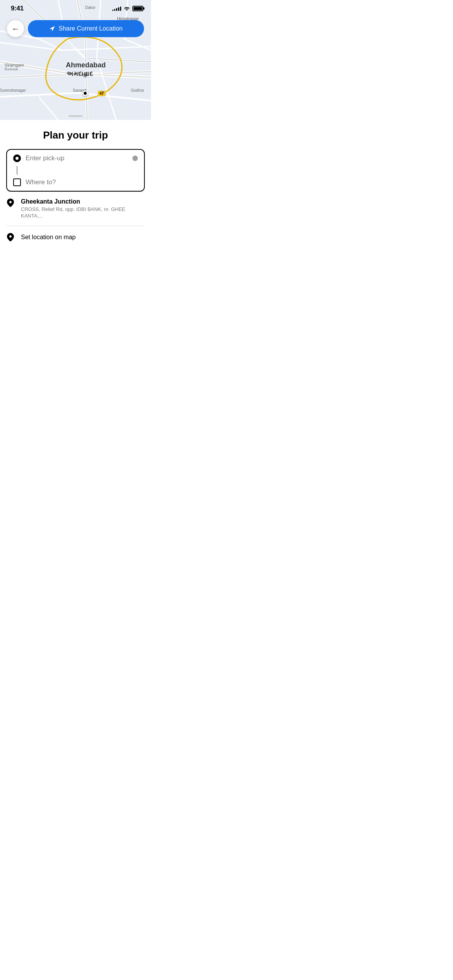  Describe the element at coordinates (76, 60) in the screenshot. I see `map-container: Mehsana મહેસાણ Himatnagar હિમતનગર Viramg…` at that location.